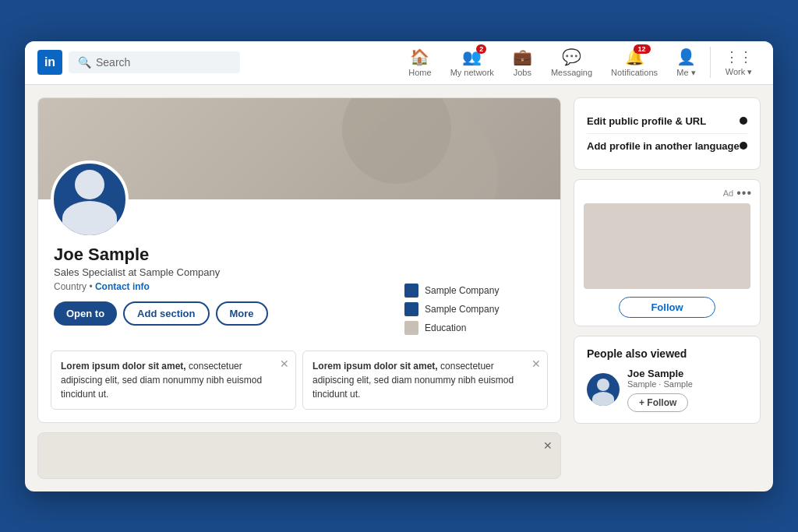  What do you see at coordinates (572, 57) in the screenshot?
I see `messaging-icon: 💬` at bounding box center [572, 57].